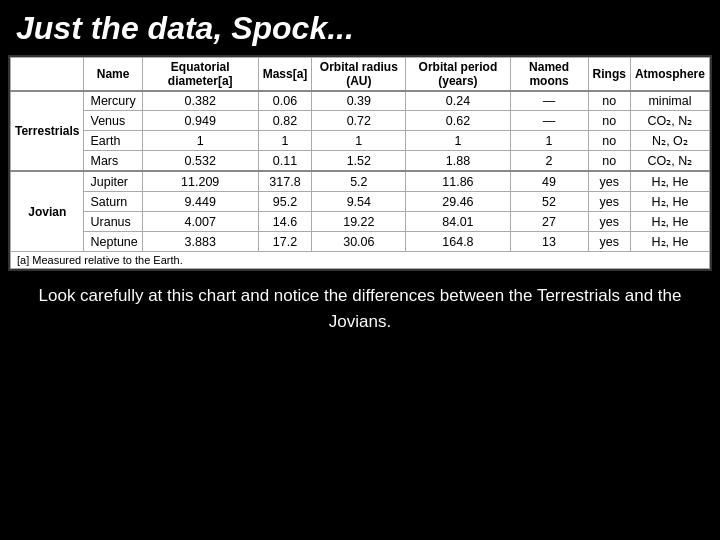 The width and height of the screenshot is (720, 540). Describe the element at coordinates (285, 101) in the screenshot. I see `cell-mass: 0.06` at that location.